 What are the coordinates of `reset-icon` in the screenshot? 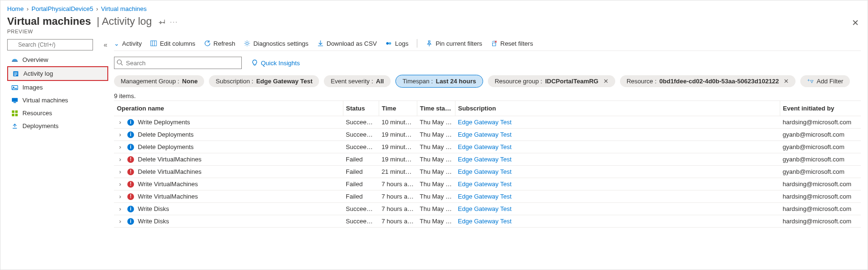 It's located at (494, 43).